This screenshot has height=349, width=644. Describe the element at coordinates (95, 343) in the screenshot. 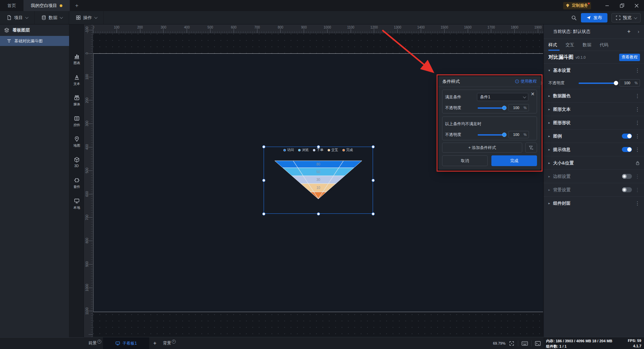

I see `foreground-button: 前景+` at that location.